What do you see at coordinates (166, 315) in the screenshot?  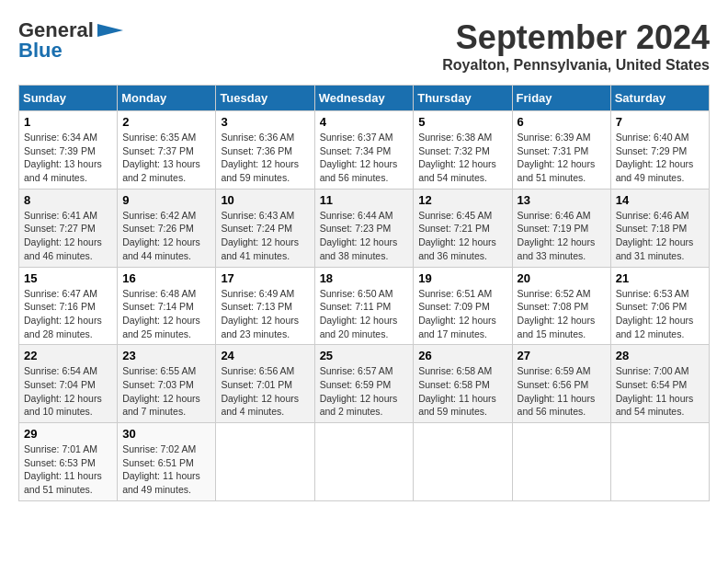 I see `day-info: Sunrise: 6:48 AMSunset: 7:14 PMDaylight:…` at bounding box center [166, 315].